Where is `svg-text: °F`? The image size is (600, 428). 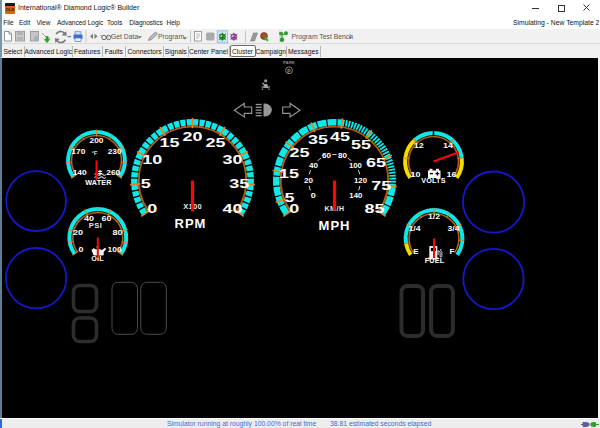 svg-text: °F is located at coordinates (94, 153).